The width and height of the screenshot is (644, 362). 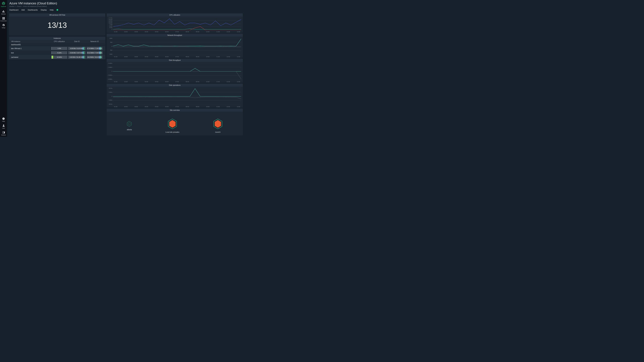 What do you see at coordinates (4, 12) in the screenshot?
I see `sidebar-item-monitor: Monitor` at bounding box center [4, 12].